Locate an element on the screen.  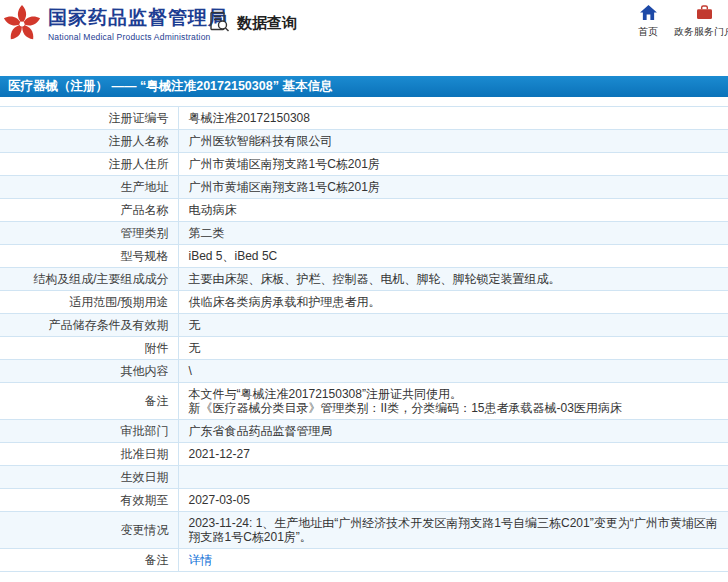
table-row: 生产地址广州市黄埔区南翔支路1号C栋201房 is located at coordinates (364, 188).